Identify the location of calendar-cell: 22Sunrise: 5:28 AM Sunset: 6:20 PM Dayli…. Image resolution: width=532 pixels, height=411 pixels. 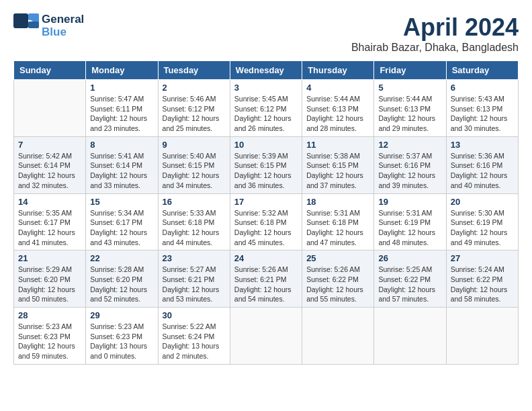
(122, 279).